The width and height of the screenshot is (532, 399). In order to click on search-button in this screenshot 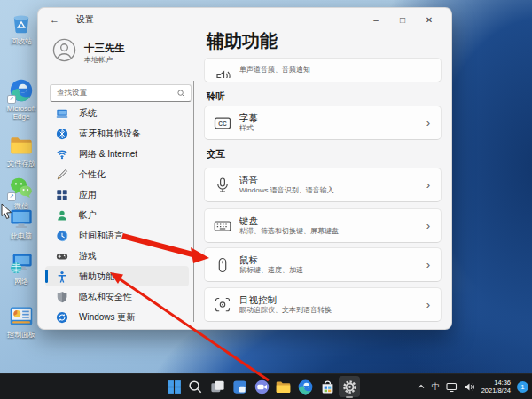, I will do `click(196, 387)`.